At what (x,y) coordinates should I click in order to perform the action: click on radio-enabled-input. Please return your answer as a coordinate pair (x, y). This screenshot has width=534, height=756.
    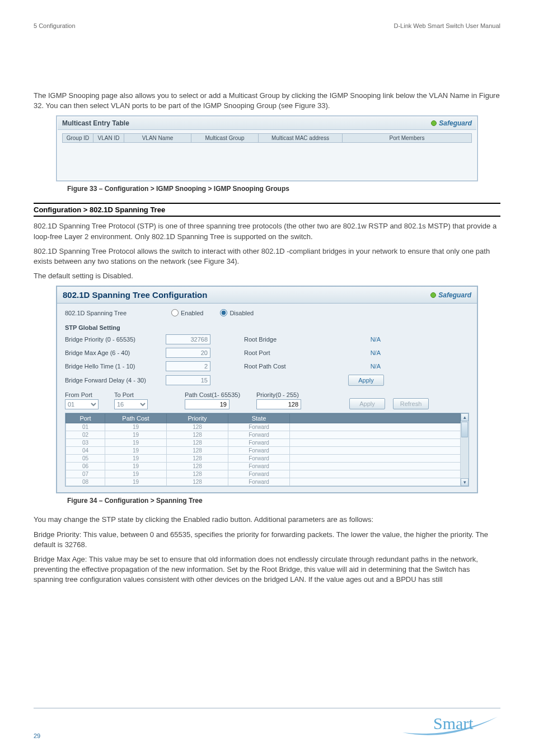
    Looking at the image, I should click on (175, 312).